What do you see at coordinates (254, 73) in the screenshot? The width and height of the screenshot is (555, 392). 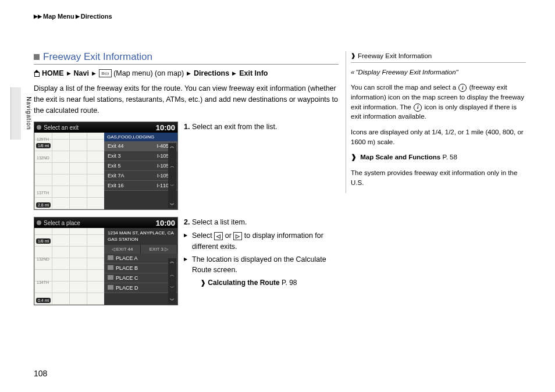 I see `nav-exitinfo: Exit Info` at bounding box center [254, 73].